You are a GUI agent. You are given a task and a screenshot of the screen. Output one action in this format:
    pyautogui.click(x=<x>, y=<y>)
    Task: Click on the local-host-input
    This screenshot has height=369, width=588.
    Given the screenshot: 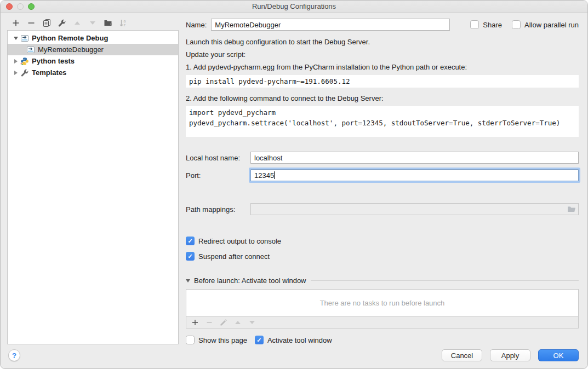 What is the action you would take?
    pyautogui.click(x=414, y=158)
    